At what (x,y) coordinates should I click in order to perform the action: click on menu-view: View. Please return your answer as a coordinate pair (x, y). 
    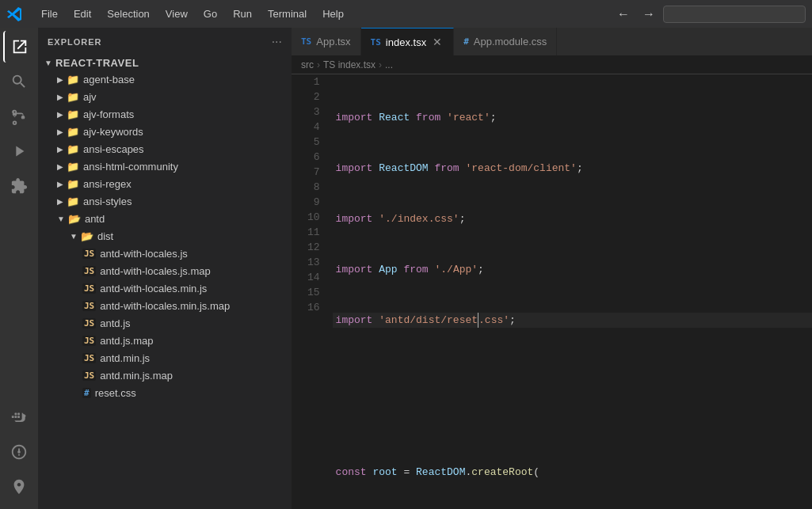
    Looking at the image, I should click on (177, 14).